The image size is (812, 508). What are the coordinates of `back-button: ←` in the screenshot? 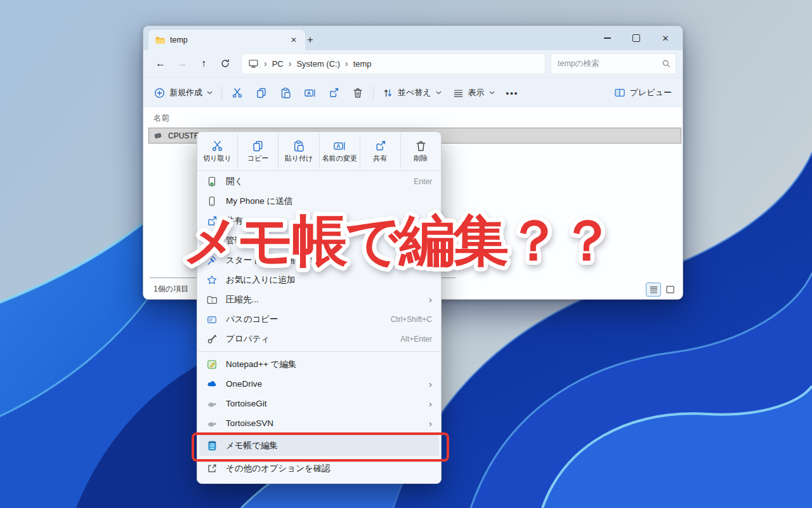 It's located at (160, 64).